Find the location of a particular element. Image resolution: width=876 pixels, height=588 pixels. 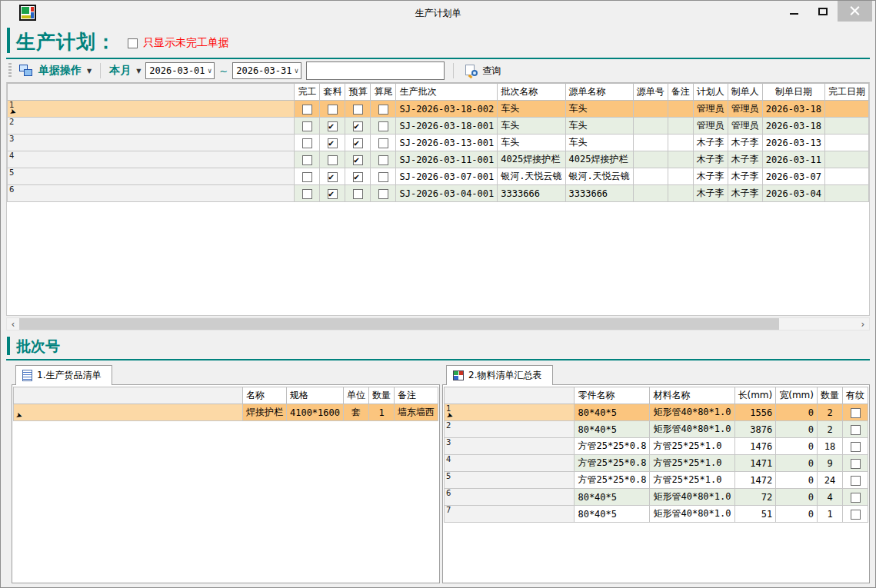

column-header: 源单名称 is located at coordinates (599, 92).